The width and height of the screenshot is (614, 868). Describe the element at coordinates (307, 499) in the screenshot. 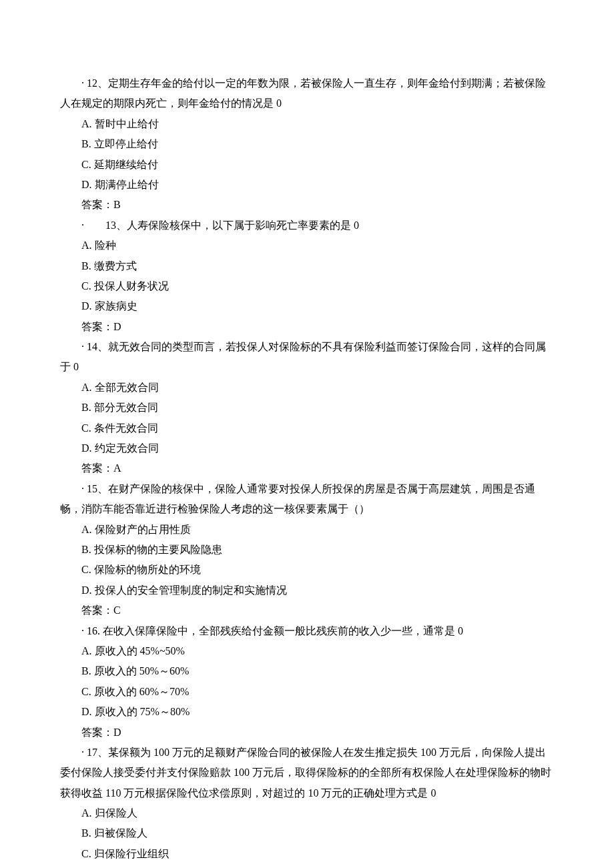

I see `question-prompt: · 15、在财产保险的核保中，保险人通常要对投保人所投保的房屋是否属于高层建筑，…` at that location.